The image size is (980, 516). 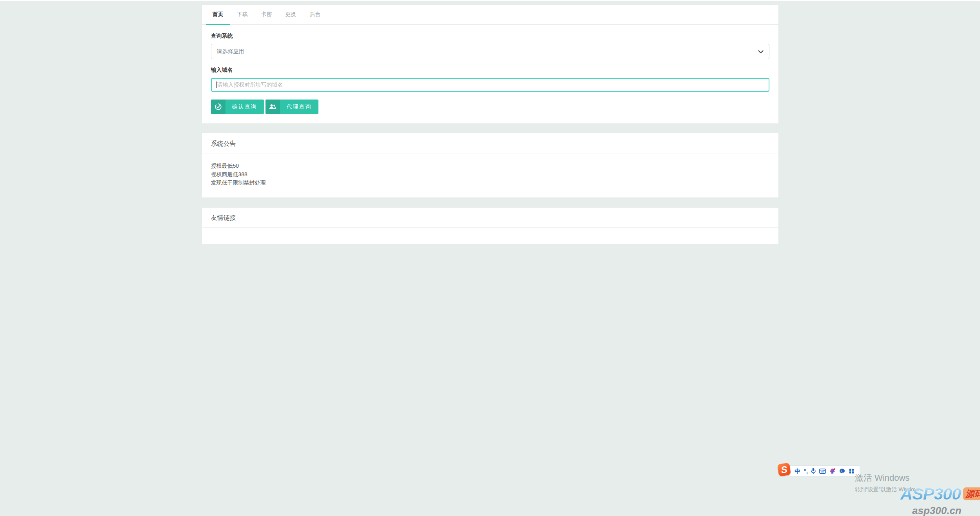 What do you see at coordinates (931, 494) in the screenshot?
I see `watermark-brand: ASP300` at bounding box center [931, 494].